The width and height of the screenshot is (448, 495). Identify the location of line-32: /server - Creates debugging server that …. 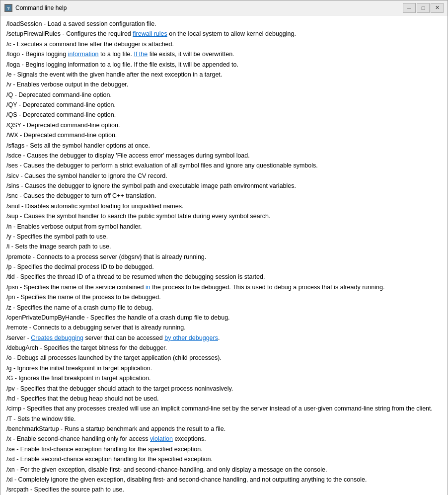
(224, 338).